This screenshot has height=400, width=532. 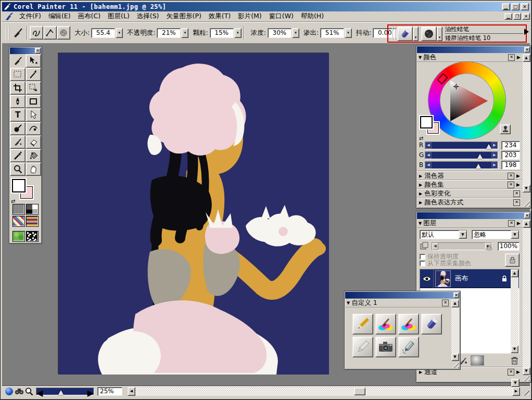 I want to click on channels-menu-arrow: ▶, so click(x=518, y=372).